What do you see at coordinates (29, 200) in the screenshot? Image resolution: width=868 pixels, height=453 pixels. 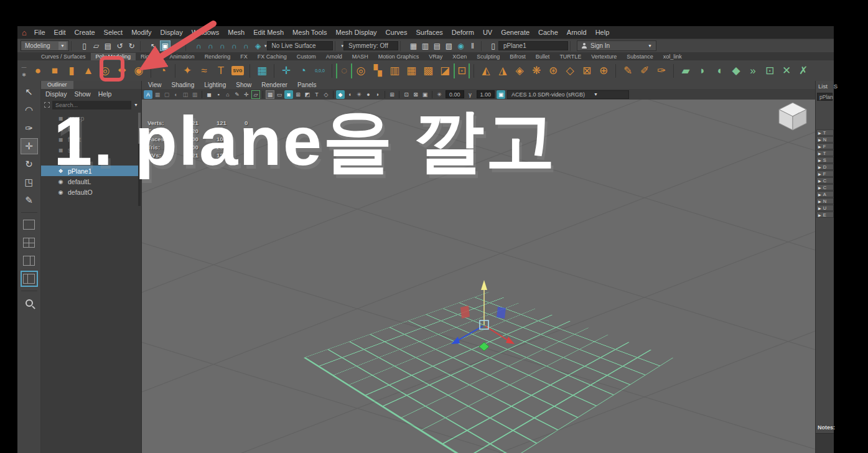 I see `last-tool-pen: ✎` at bounding box center [29, 200].